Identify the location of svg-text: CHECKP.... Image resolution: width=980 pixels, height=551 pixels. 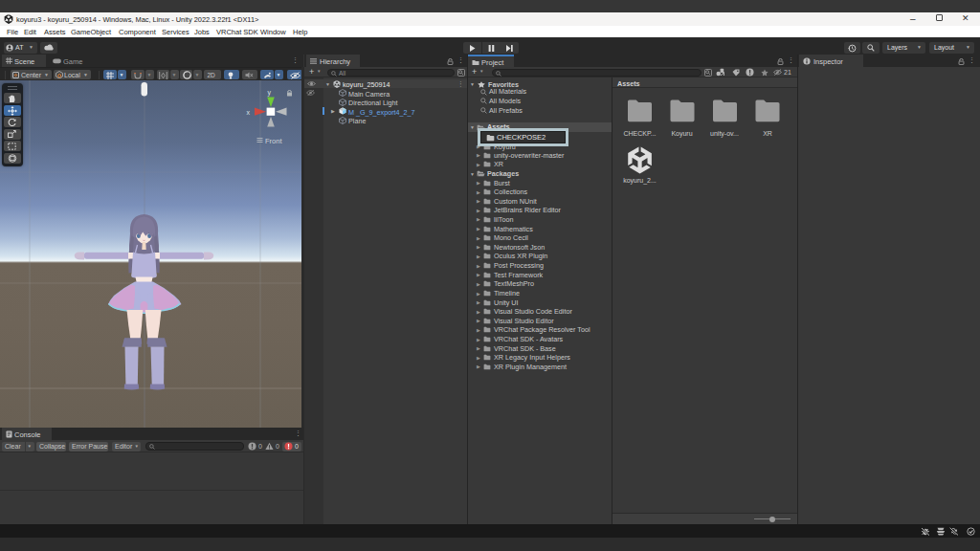
(639, 134).